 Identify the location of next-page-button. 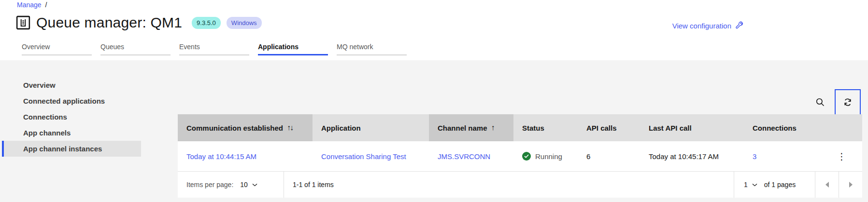
(850, 185).